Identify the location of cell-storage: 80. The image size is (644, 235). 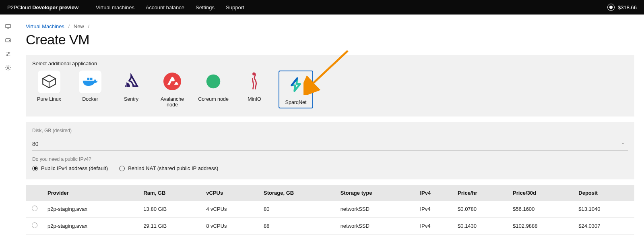
(298, 209).